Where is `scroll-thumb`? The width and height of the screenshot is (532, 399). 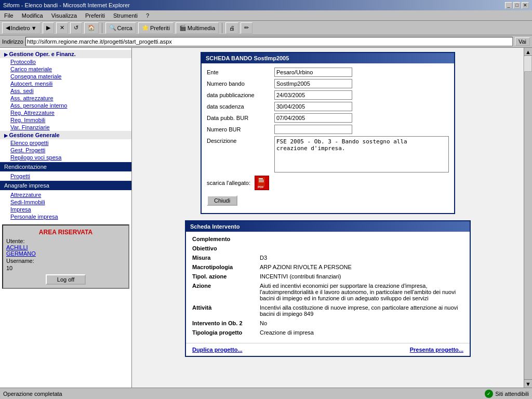 scroll-thumb is located at coordinates (528, 64).